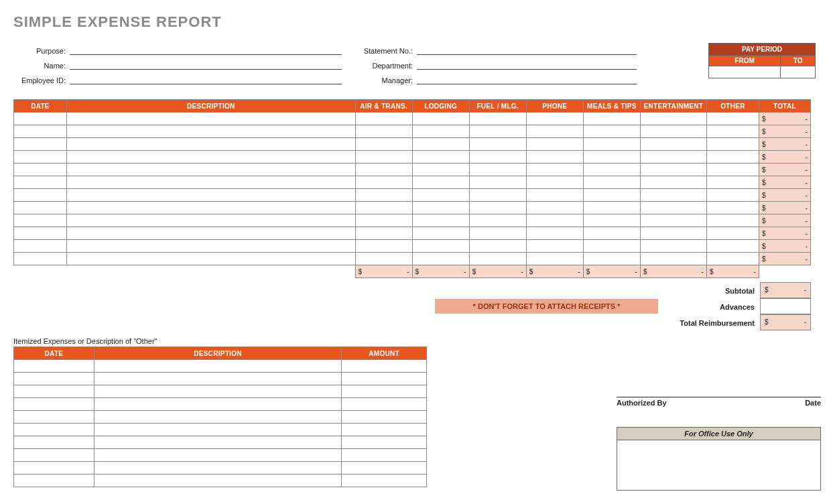  I want to click on employee-id-input, so click(206, 80).